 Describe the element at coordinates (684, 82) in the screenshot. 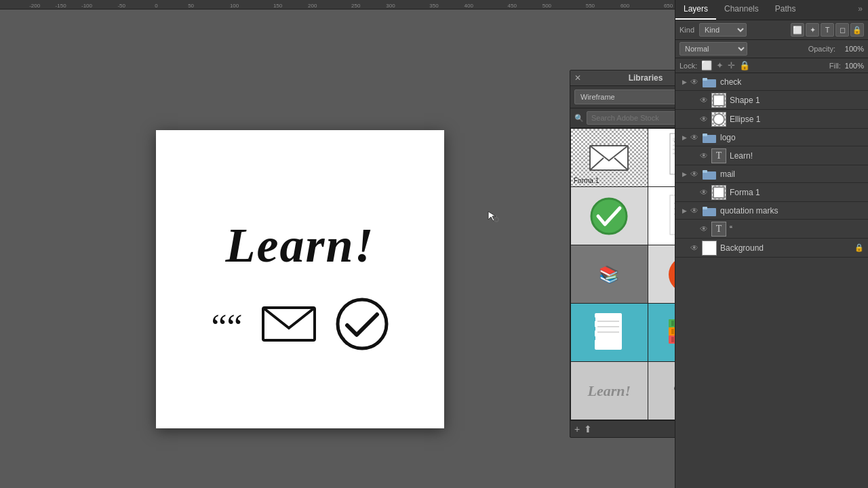

I see `expand-check-icon: ▶` at that location.